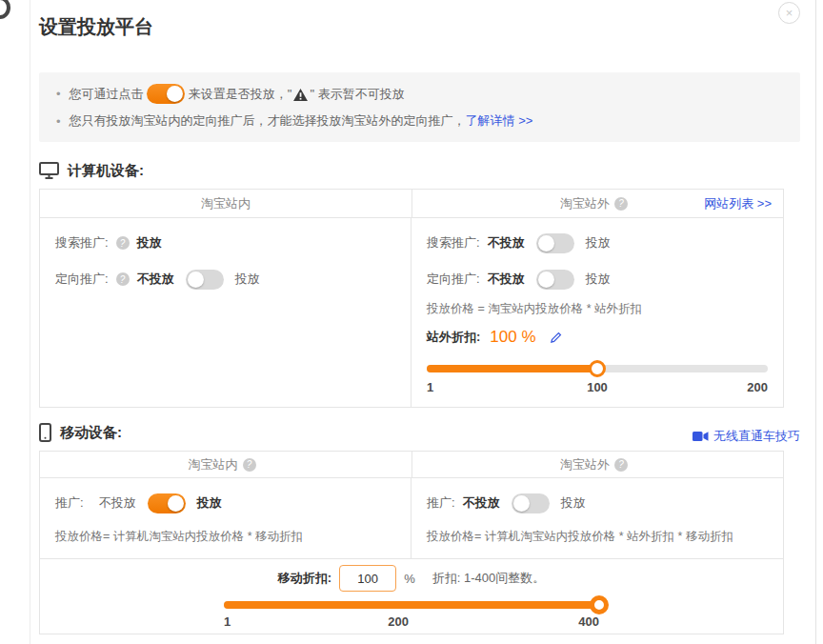 The image size is (823, 644). I want to click on mobile-onsite-formula: 投放价格= 计算机淘宝站内投放价格 * 移动折扣, so click(225, 536).